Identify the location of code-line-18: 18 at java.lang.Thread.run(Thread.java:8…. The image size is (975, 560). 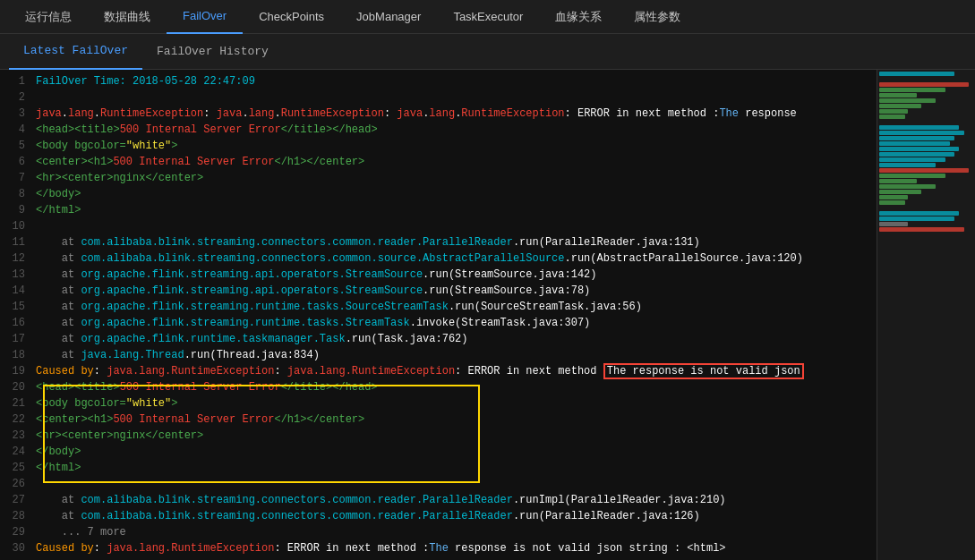
(439, 355).